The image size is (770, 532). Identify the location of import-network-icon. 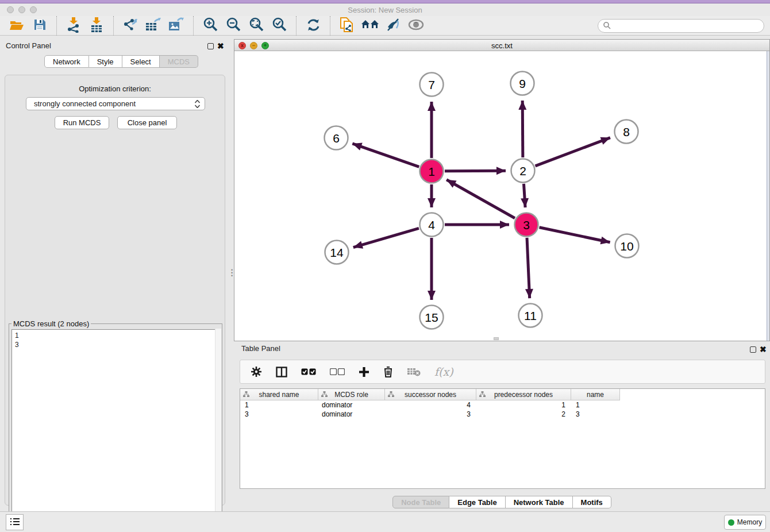
(74, 25).